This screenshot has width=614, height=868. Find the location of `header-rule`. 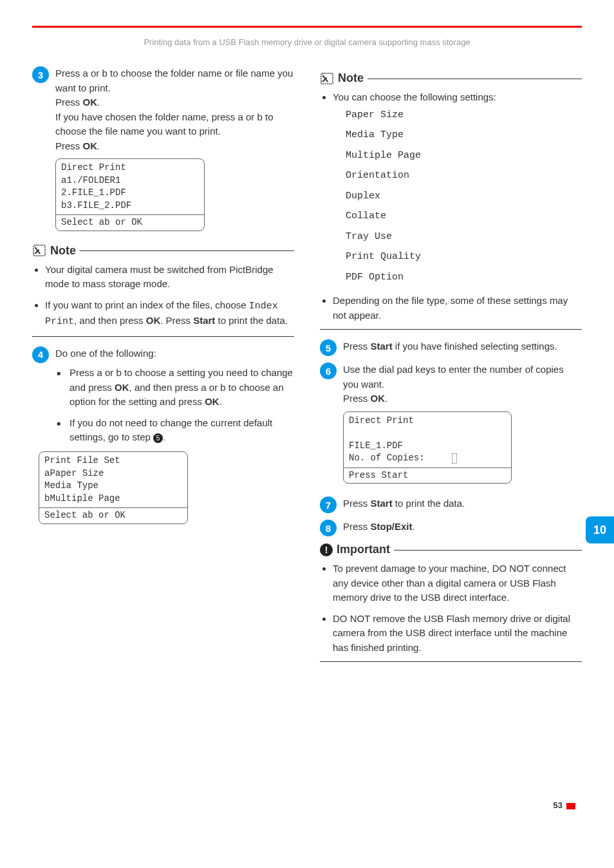

header-rule is located at coordinates (307, 27).